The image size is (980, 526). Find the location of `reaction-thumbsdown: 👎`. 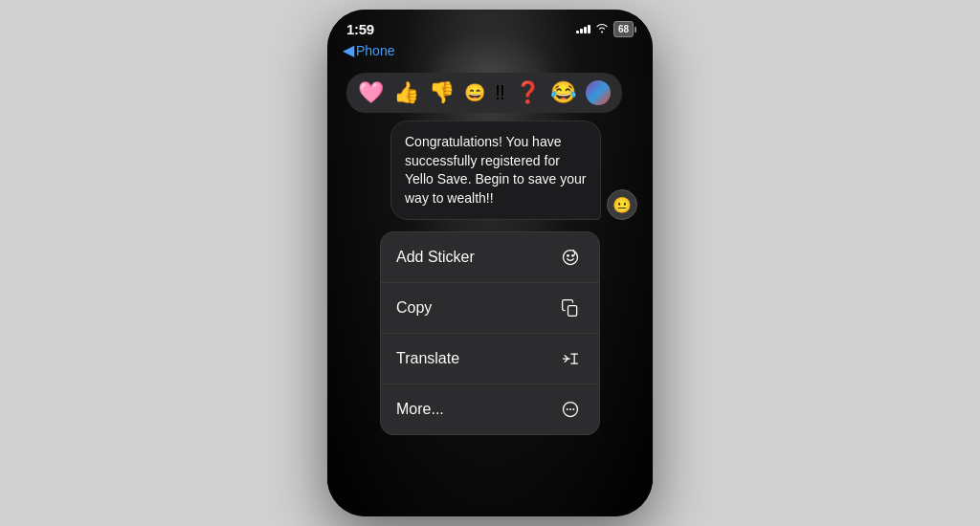

reaction-thumbsdown: 👎 is located at coordinates (442, 93).